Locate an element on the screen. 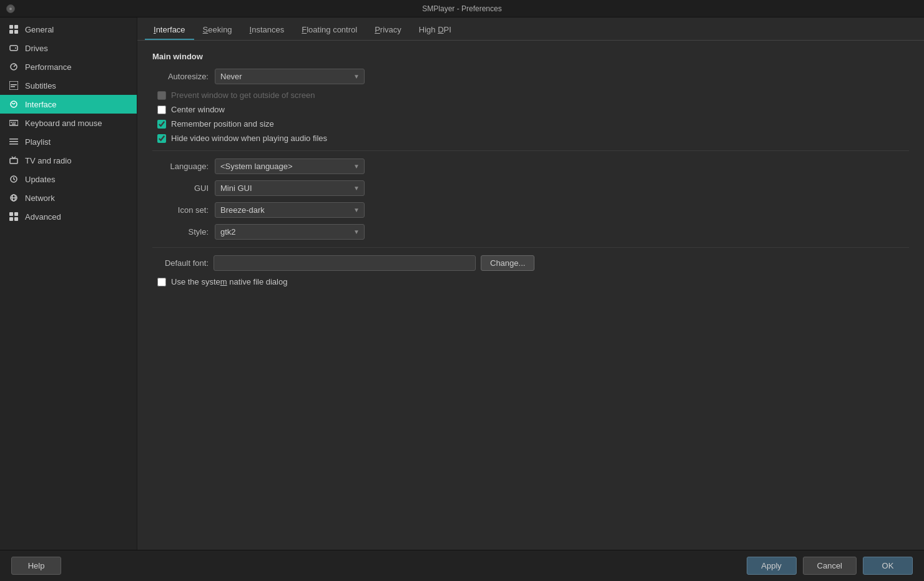 The height and width of the screenshot is (581, 924). advanced-icon is located at coordinates (14, 217).